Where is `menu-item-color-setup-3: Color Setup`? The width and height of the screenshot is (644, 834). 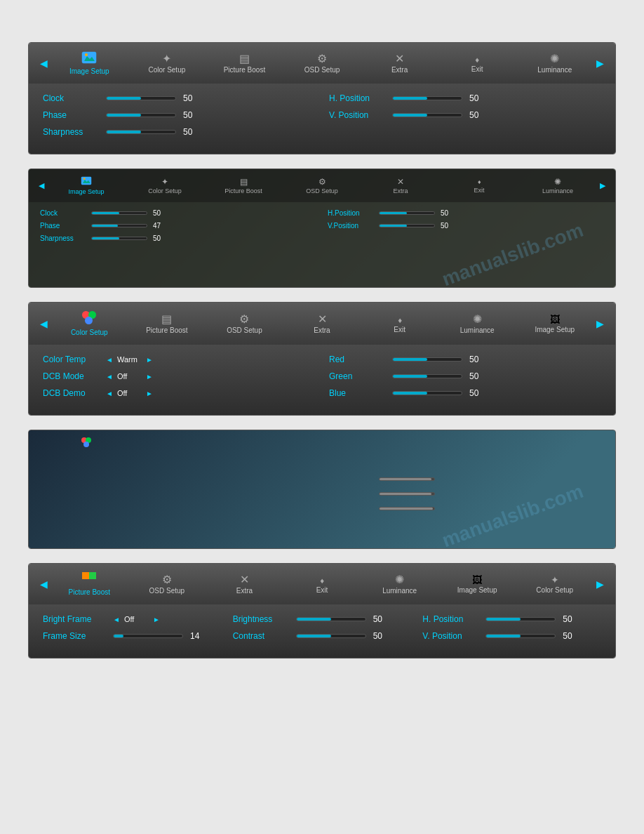 menu-item-color-setup-3: Color Setup is located at coordinates (90, 324).